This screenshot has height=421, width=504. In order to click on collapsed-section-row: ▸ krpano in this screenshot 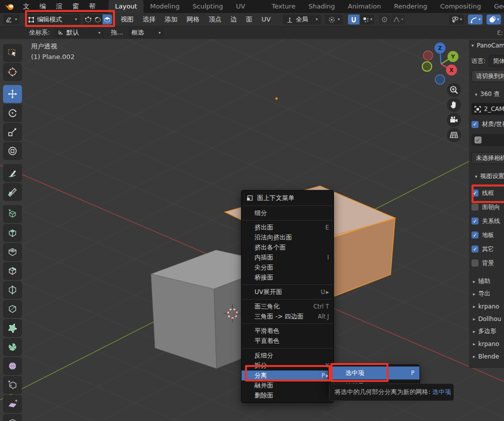, I will do `click(487, 344)`.